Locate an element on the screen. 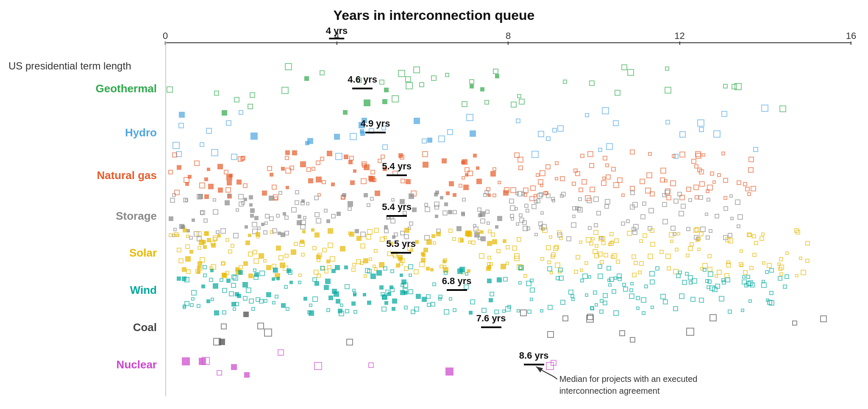  axis-tick-8: 8 is located at coordinates (508, 36).